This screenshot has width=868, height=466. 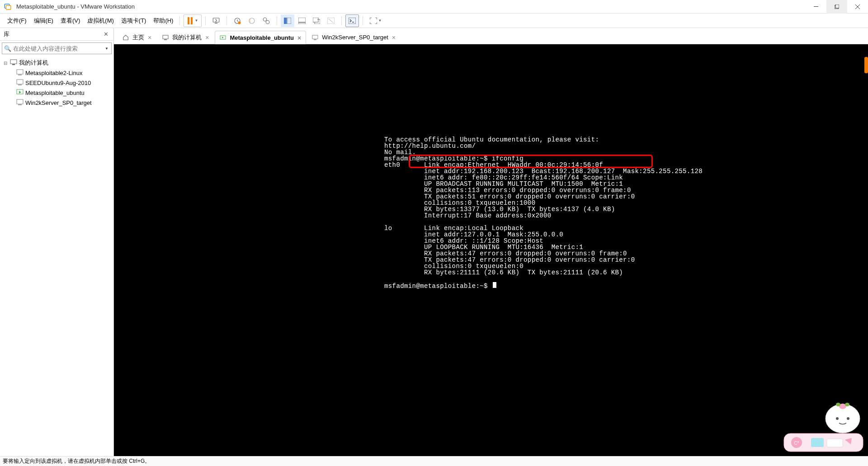 I want to click on minimize-button, so click(x=816, y=7).